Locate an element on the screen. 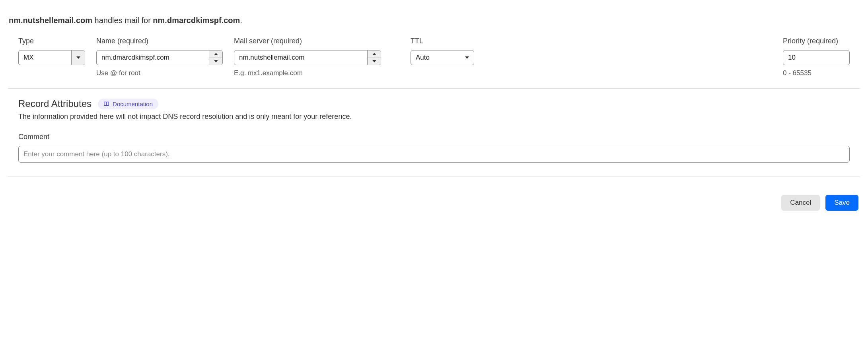 The width and height of the screenshot is (868, 353). name-combo is located at coordinates (160, 58).